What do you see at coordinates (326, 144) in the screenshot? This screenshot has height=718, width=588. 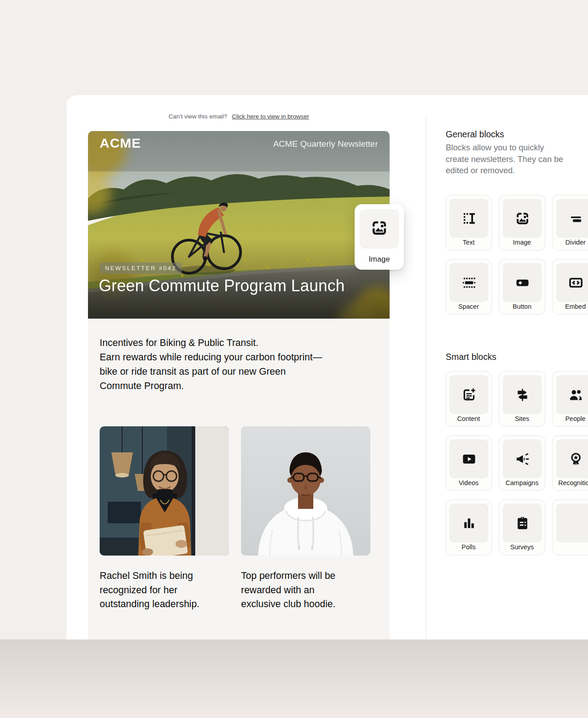 I see `newsletter-masthead: ACME Quarterly Newsletter` at bounding box center [326, 144].